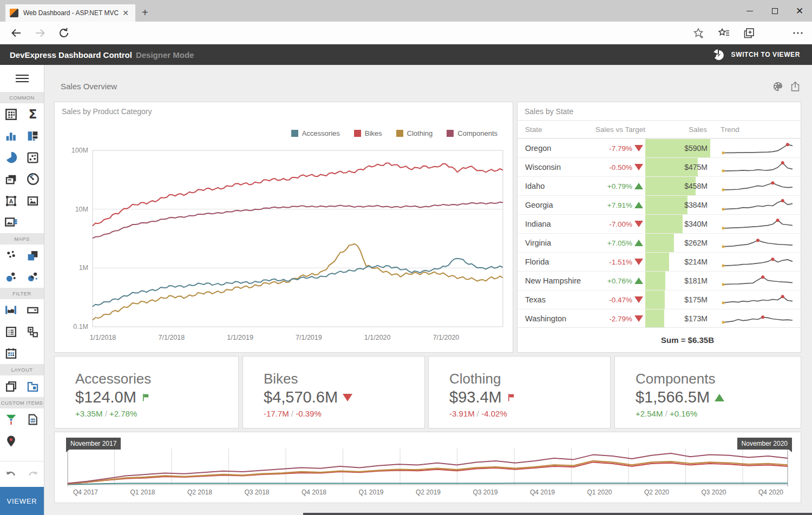  Describe the element at coordinates (93, 444) in the screenshot. I see `range-start-flag: November 2017` at that location.